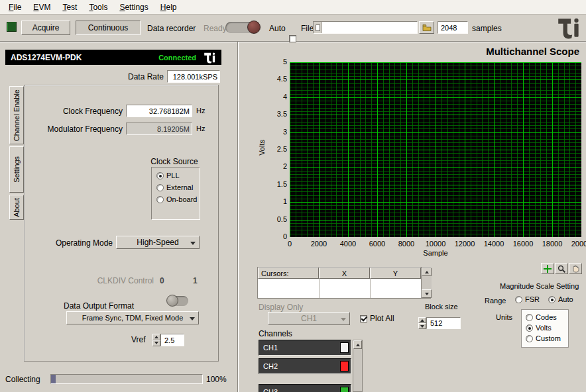  Describe the element at coordinates (426, 283) in the screenshot. I see `cursor-legend-scrollbar` at that location.